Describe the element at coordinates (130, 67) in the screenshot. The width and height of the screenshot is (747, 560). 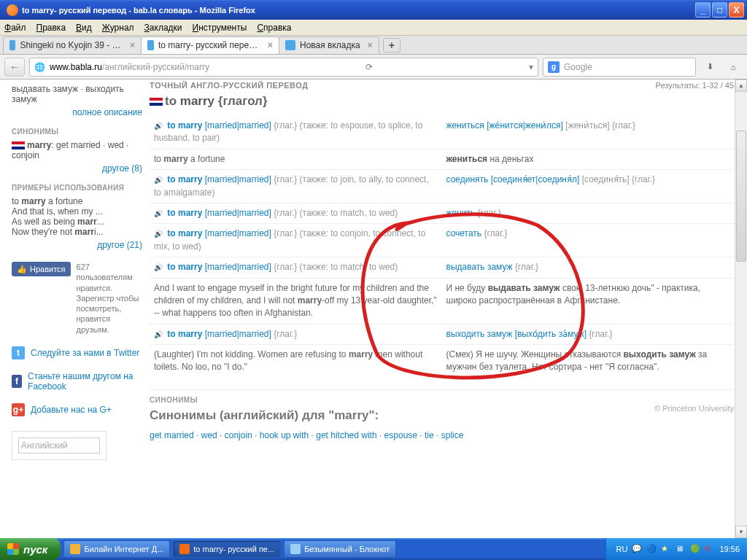
I see `url-text: www.babla.ru/английский-русский/marry` at that location.